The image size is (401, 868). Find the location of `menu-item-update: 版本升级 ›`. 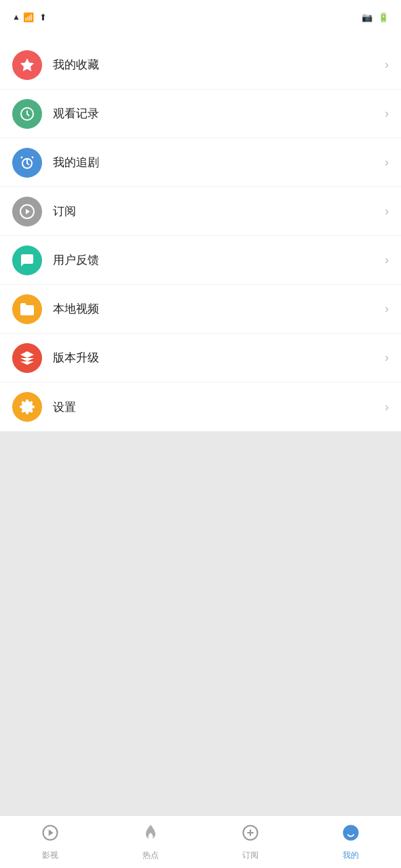

menu-item-update: 版本升级 › is located at coordinates (201, 358).